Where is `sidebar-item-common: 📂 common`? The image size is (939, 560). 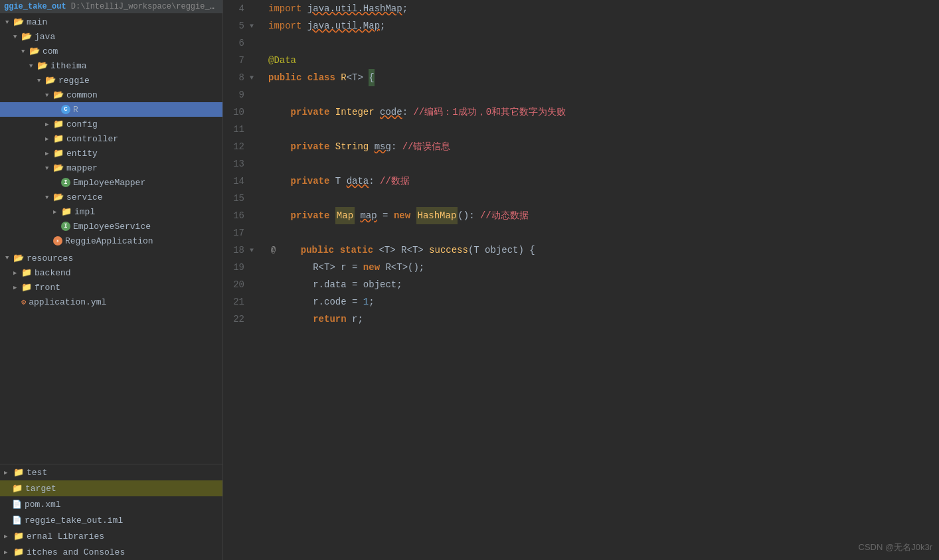 sidebar-item-common: 📂 common is located at coordinates (112, 95).